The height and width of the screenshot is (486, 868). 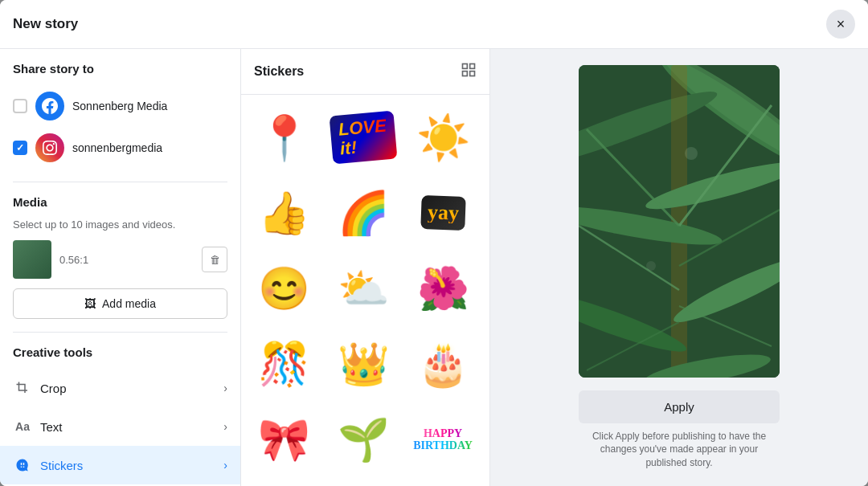 I want to click on tools-section: Creative tools Crop › Aa Tex, so click(x=121, y=410).